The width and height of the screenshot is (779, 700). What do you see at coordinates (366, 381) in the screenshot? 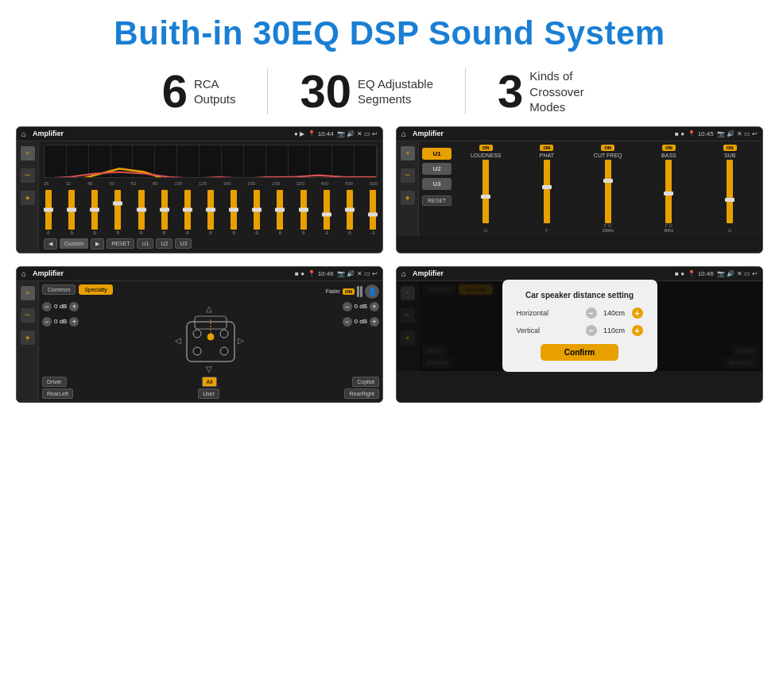
I see `copilot-button: Copilot` at bounding box center [366, 381].